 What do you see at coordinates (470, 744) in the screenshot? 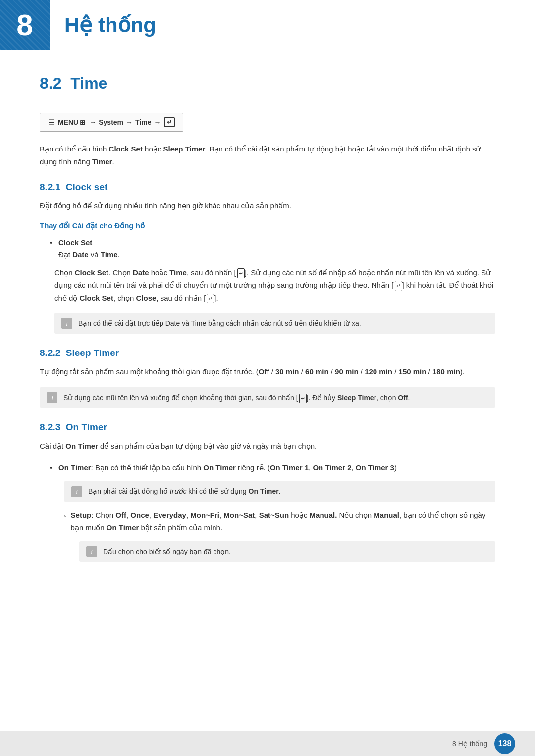
I see `footer-label: 8 Hệ thống` at bounding box center [470, 744].